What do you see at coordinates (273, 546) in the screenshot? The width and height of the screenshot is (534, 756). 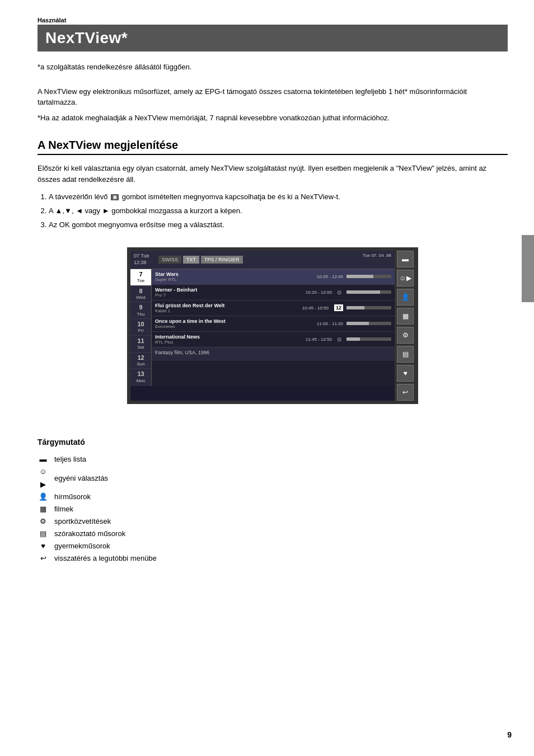 I see `index-item-kids: ♥ gyermekműsorok` at bounding box center [273, 546].